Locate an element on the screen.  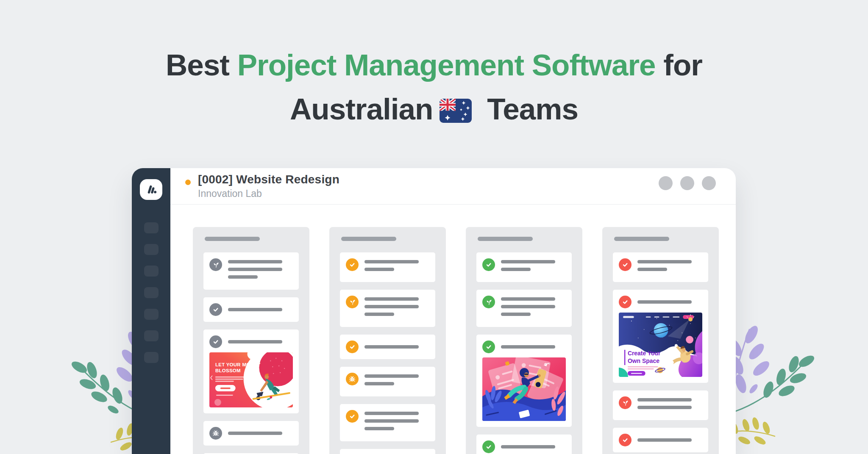
task-card-partial is located at coordinates (387, 451).